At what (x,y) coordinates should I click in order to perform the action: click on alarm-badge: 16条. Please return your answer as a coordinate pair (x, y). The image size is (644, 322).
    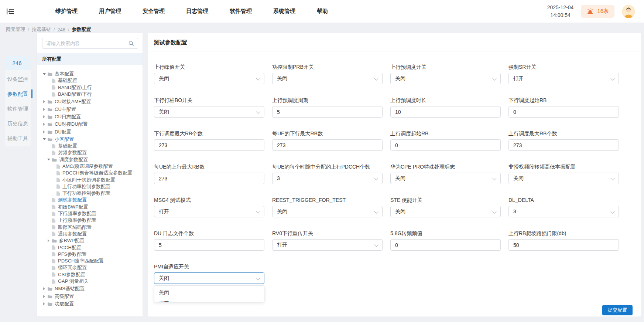
    Looking at the image, I should click on (597, 11).